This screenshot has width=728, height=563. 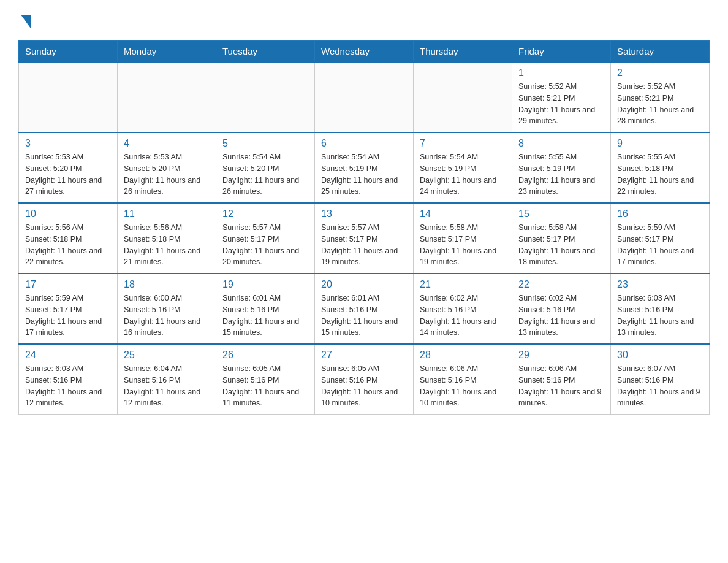 What do you see at coordinates (660, 144) in the screenshot?
I see `day-number: 9` at bounding box center [660, 144].